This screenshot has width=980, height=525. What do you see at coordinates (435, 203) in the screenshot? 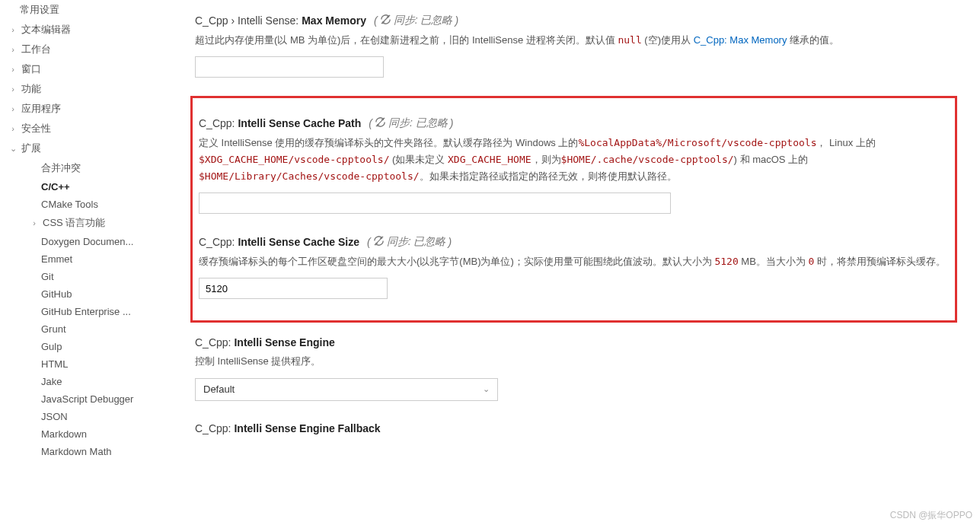
I see `cache-path-input` at bounding box center [435, 203].